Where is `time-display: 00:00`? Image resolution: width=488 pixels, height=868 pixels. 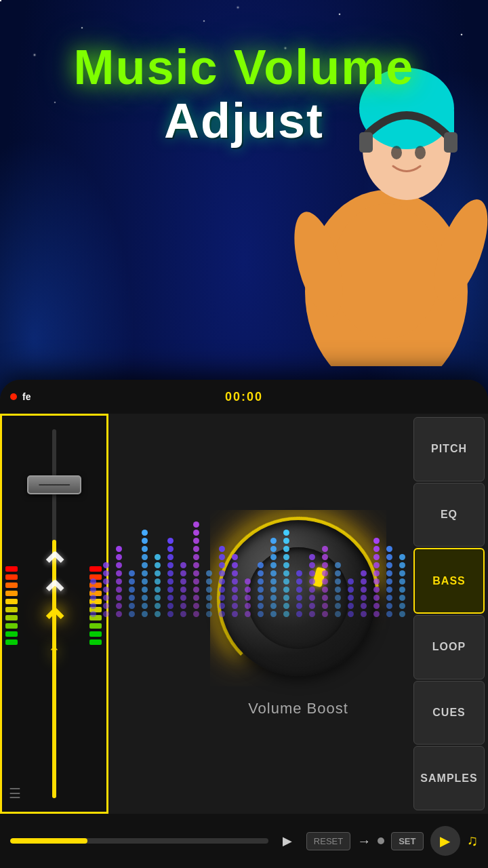 time-display: 00:00 is located at coordinates (244, 397).